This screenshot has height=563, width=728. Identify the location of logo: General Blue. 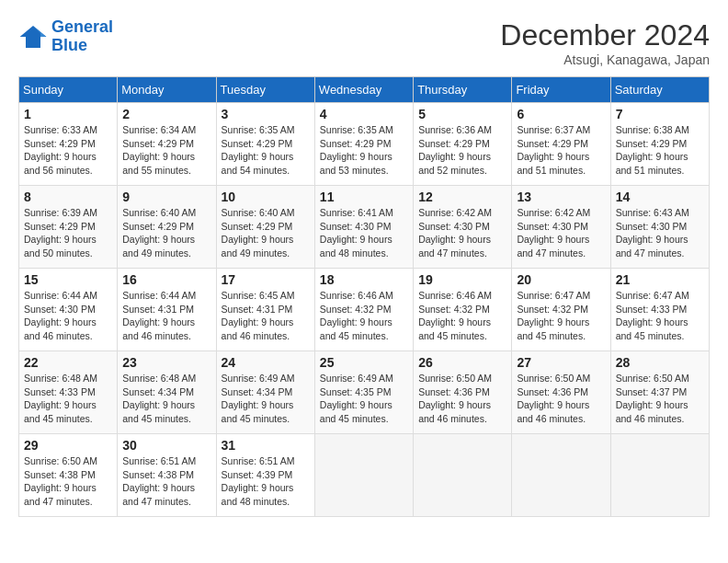
(66, 37).